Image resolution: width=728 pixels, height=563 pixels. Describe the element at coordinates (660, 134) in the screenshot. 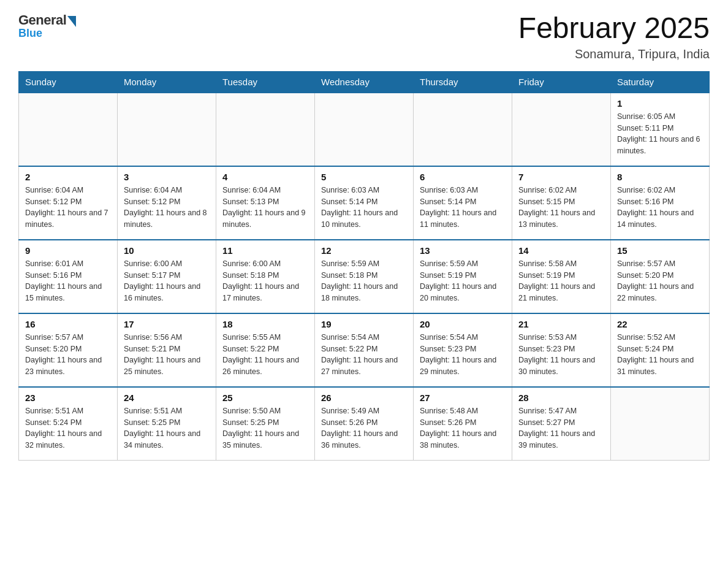

I see `day-info: Sunrise: 6:05 AMSunset: 5:11 PMDaylight:…` at that location.